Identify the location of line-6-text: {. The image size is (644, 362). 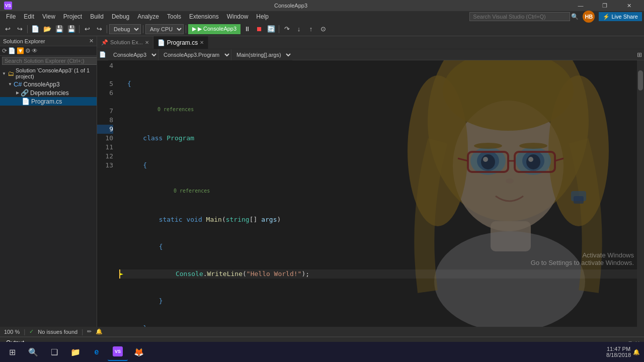
(137, 165).